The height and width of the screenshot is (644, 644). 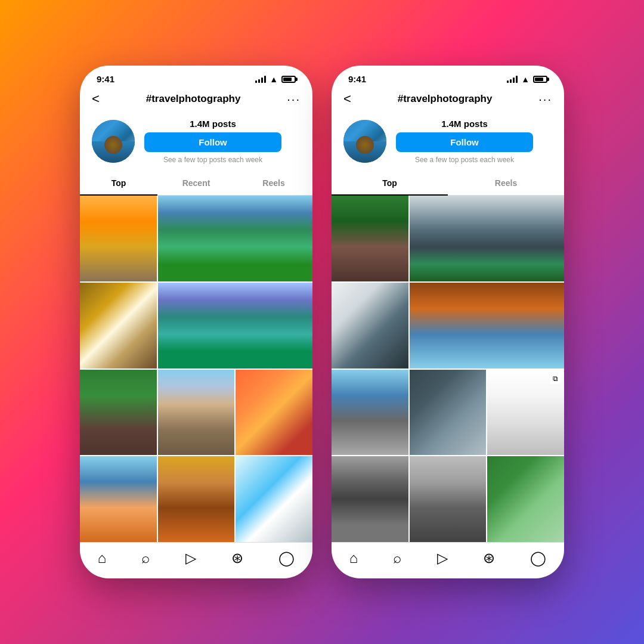 What do you see at coordinates (197, 413) in the screenshot?
I see `photo-ruins` at bounding box center [197, 413].